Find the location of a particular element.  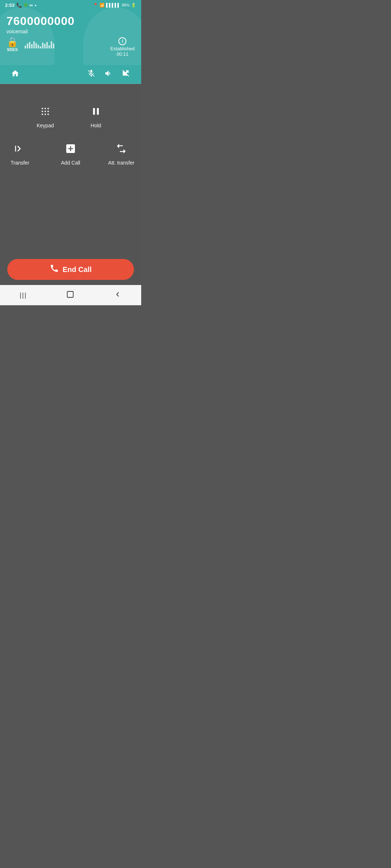

att-transfer-label: Att. transfer is located at coordinates (121, 163).